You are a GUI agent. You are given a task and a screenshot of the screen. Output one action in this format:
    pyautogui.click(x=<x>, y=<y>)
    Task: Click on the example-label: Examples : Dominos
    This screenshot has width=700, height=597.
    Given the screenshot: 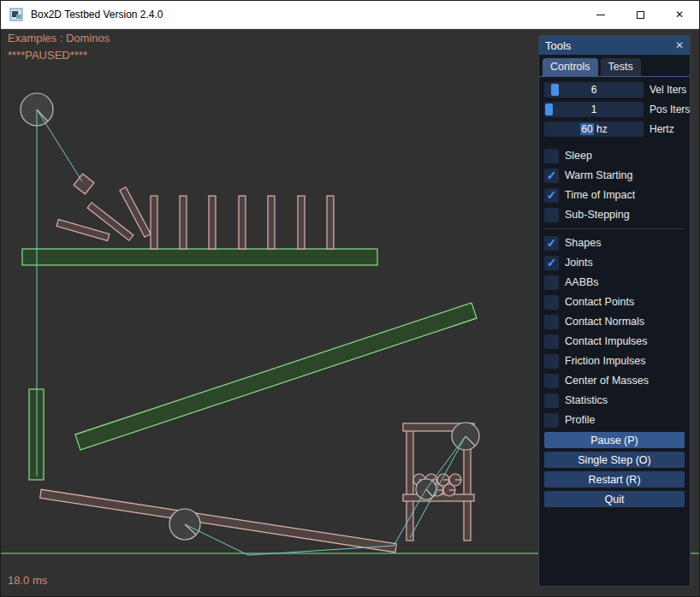 What is the action you would take?
    pyautogui.click(x=58, y=38)
    